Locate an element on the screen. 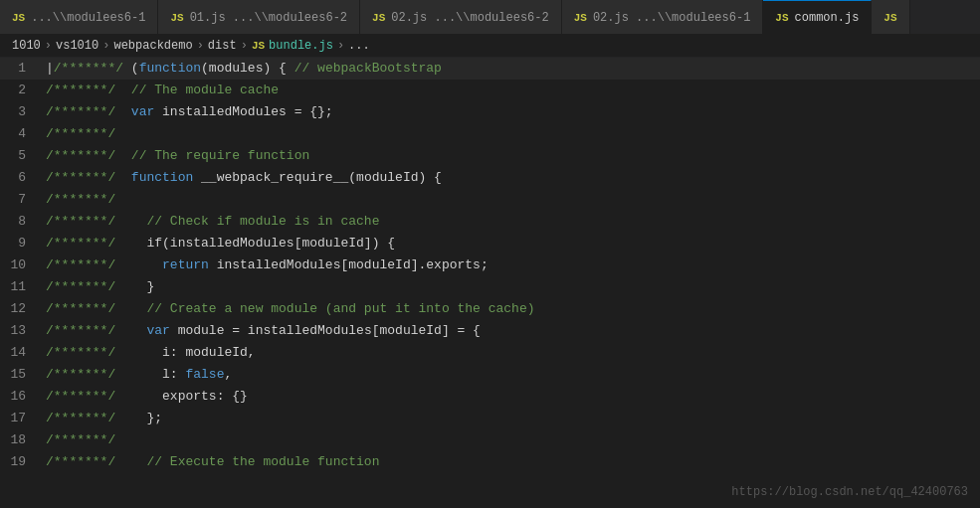 The image size is (980, 508). breadcrumb: 1010 › vs1010 › webpackdemo › dist › JS … is located at coordinates (490, 46).